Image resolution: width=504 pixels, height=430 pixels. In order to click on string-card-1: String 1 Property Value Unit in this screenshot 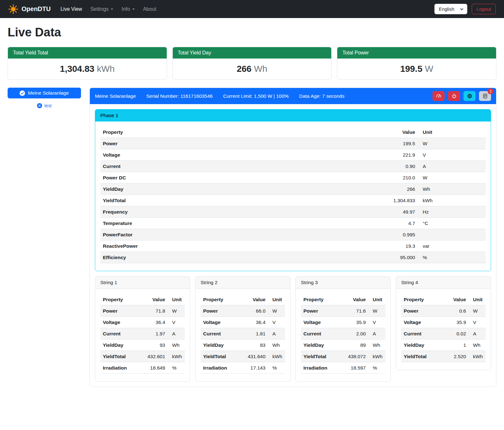, I will do `click(142, 329)`.